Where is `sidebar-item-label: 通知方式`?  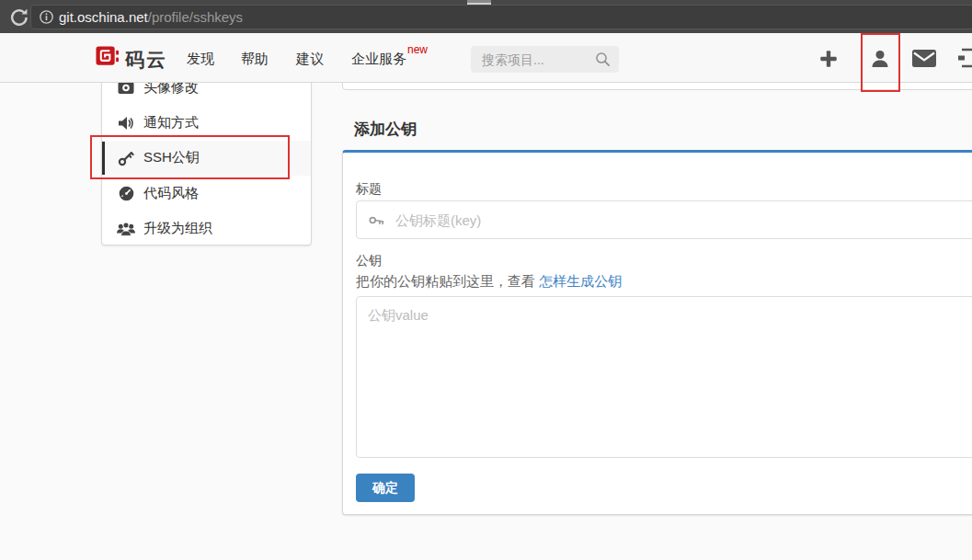
sidebar-item-label: 通知方式 is located at coordinates (171, 123).